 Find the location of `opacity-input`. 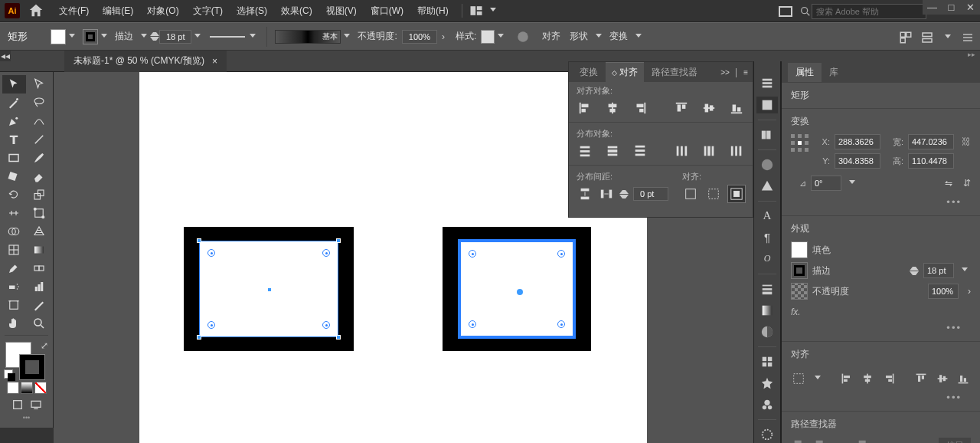

opacity-input is located at coordinates (943, 291).